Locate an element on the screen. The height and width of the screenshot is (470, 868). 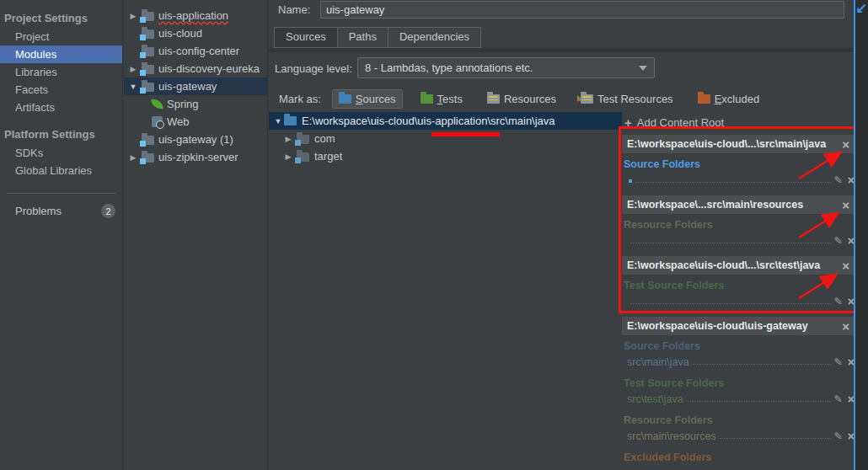
project-settings-header: Project Settings is located at coordinates (61, 19).